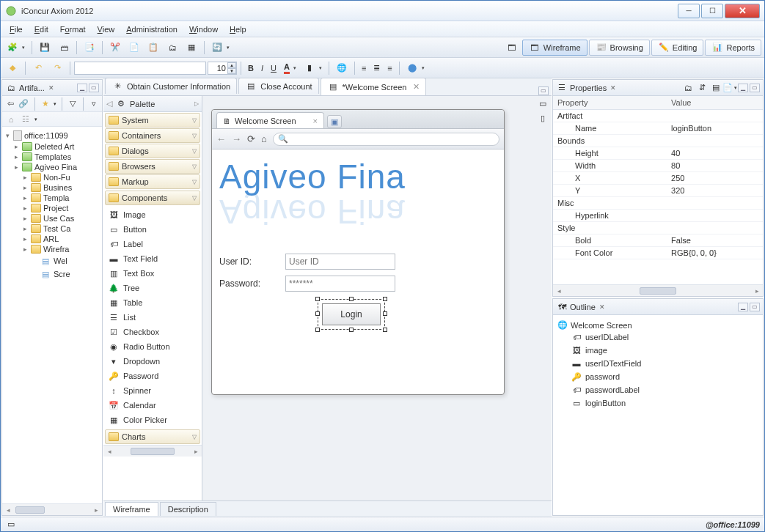  Describe the element at coordinates (251, 139) in the screenshot. I see `nav-reload-icon: ⟳` at that location.